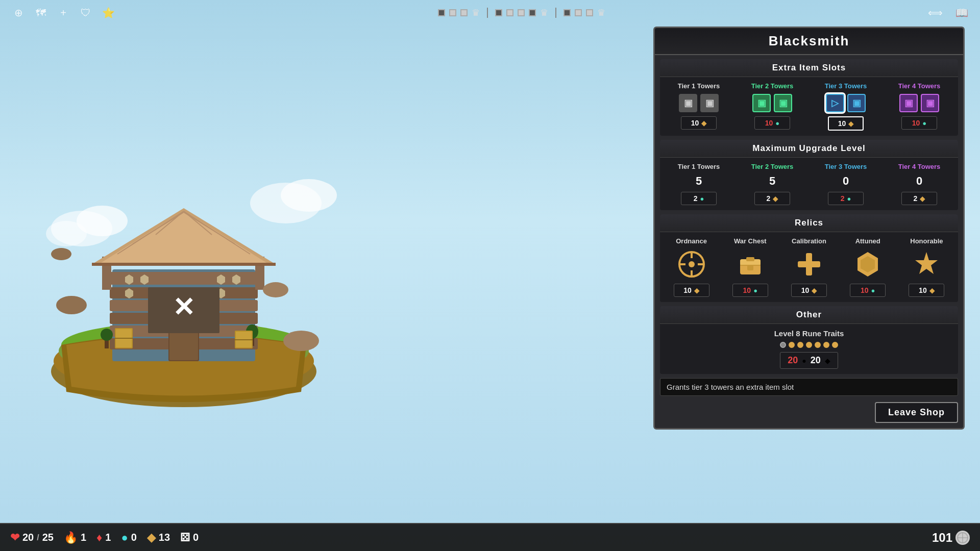 Image resolution: width=980 pixels, height=551 pixels. What do you see at coordinates (699, 123) in the screenshot?
I see `tier1-cost-button: 10 ◆` at bounding box center [699, 123].